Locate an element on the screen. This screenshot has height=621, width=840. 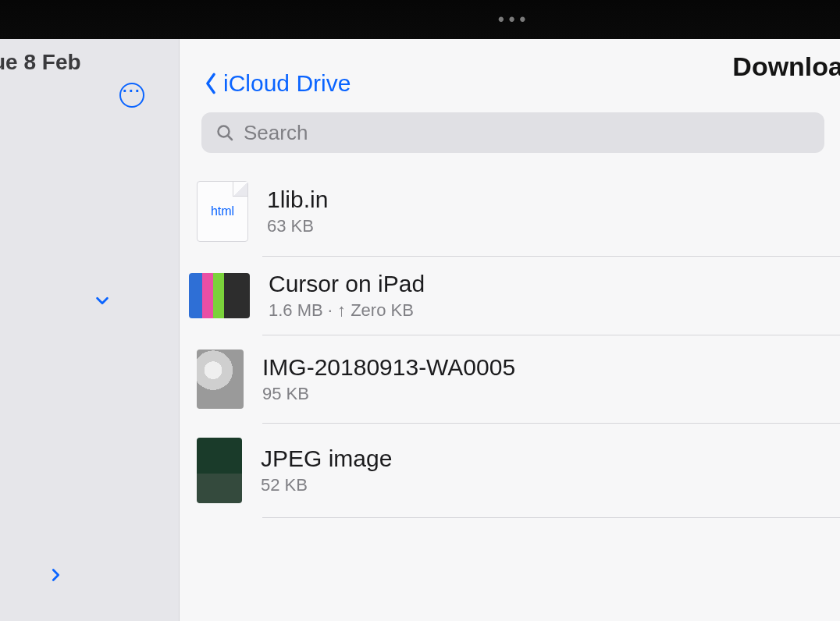
ellipsis-icon: ••• is located at coordinates (514, 20).